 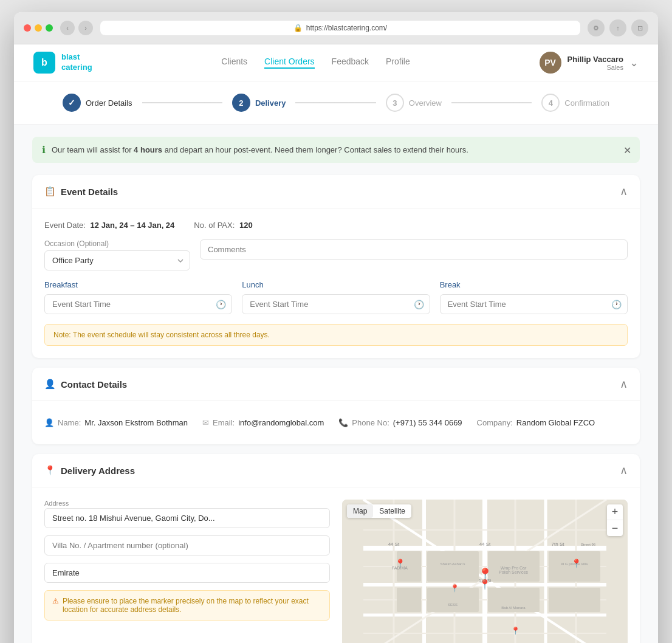 What do you see at coordinates (336, 150) in the screenshot?
I see `info-banner: ℹ Our team will assist for 4 hours and d…` at bounding box center [336, 150].